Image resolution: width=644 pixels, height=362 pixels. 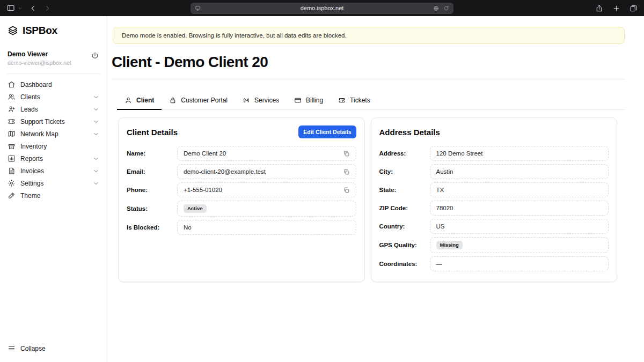 What do you see at coordinates (322, 8) in the screenshot?
I see `url-text: demo.ispbox.net` at bounding box center [322, 8].